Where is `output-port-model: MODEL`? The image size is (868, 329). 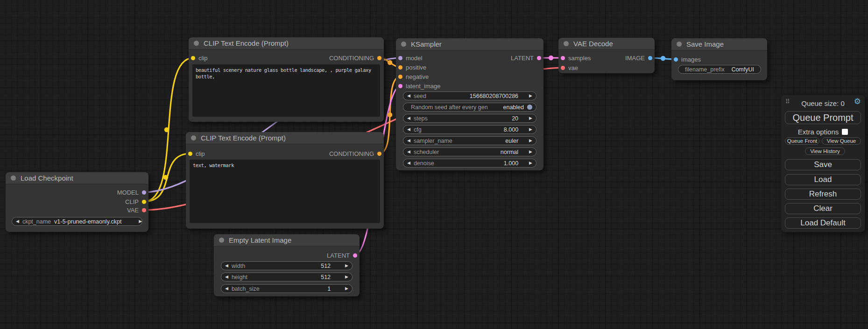
output-port-model: MODEL is located at coordinates (132, 192).